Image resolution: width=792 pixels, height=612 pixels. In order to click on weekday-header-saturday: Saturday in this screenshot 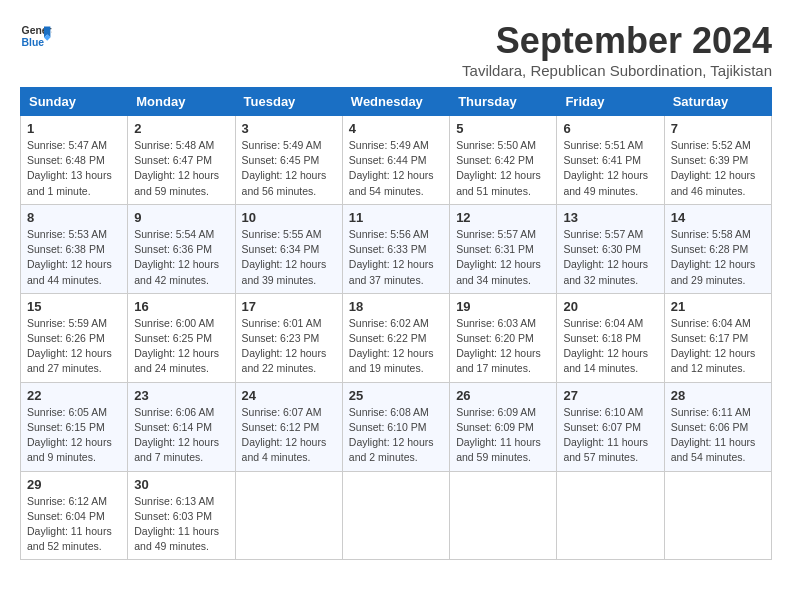, I will do `click(718, 102)`.